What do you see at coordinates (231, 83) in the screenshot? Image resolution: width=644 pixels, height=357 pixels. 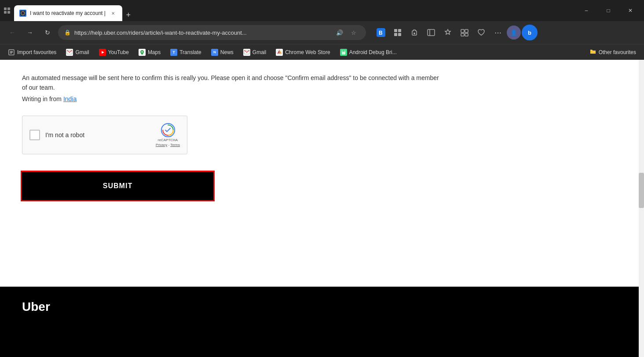 I see `automated-message-text: An automated message will be sent here t…` at bounding box center [231, 83].